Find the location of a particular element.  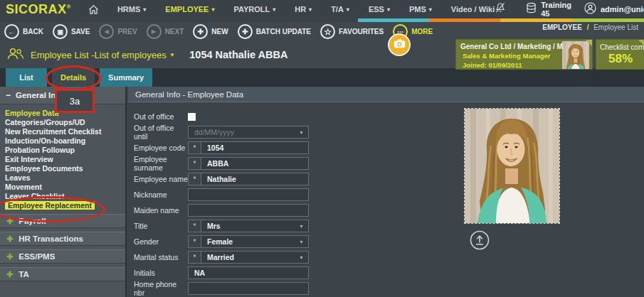

select-input: * Female ▼ is located at coordinates (248, 242).